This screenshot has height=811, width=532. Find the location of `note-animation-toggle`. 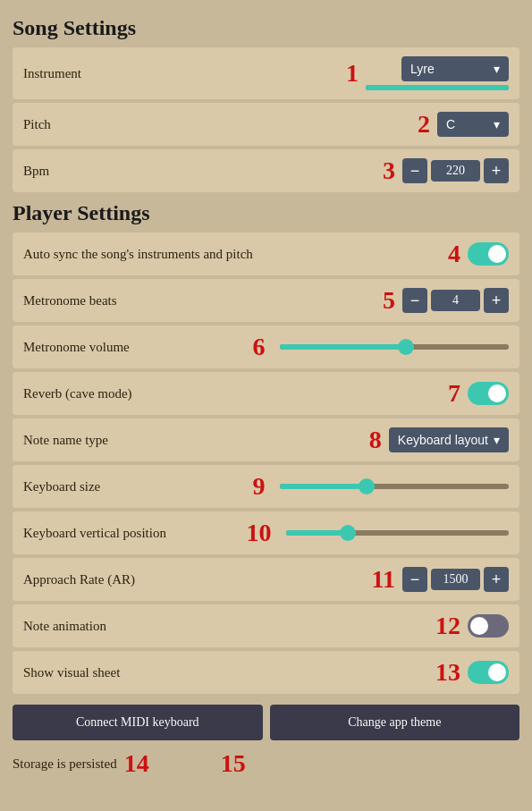

note-animation-toggle is located at coordinates (488, 626).